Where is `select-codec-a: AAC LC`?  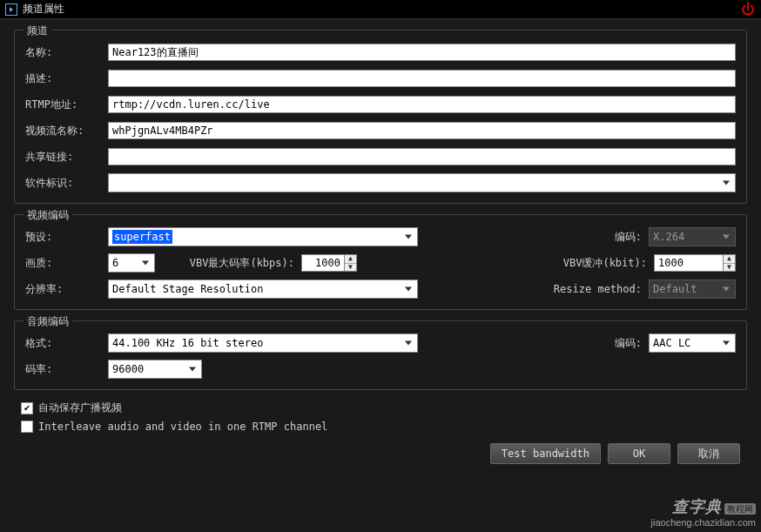 select-codec-a: AAC LC is located at coordinates (692, 343).